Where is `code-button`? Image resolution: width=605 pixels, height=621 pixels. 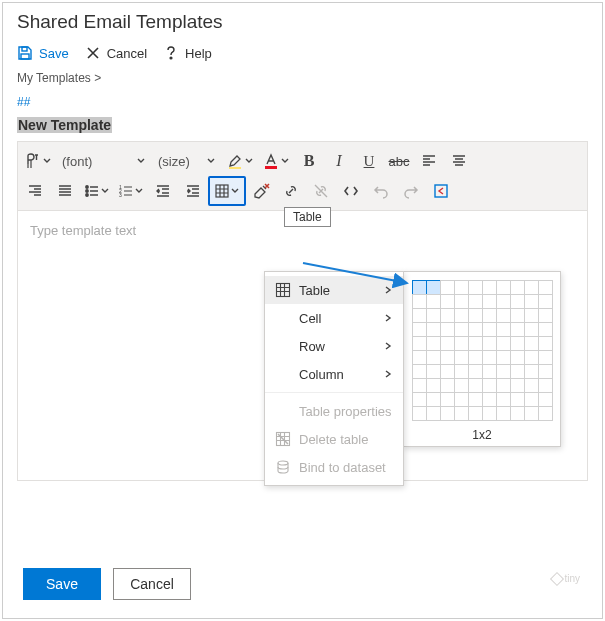
code-button is located at coordinates (351, 191).